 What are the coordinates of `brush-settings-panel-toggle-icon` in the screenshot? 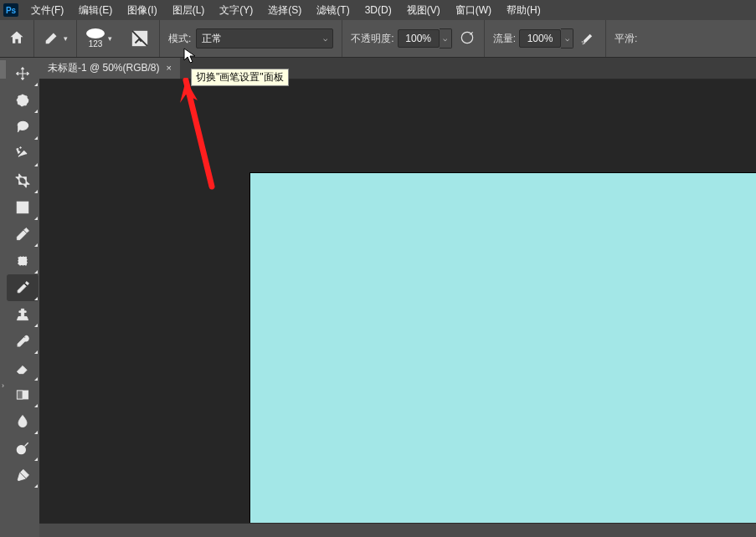 It's located at (140, 38).